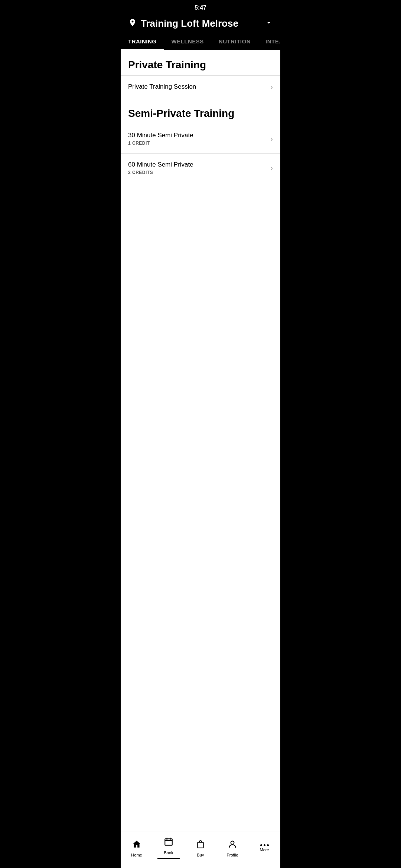  What do you see at coordinates (264, 845) in the screenshot?
I see `more-icon` at bounding box center [264, 845].